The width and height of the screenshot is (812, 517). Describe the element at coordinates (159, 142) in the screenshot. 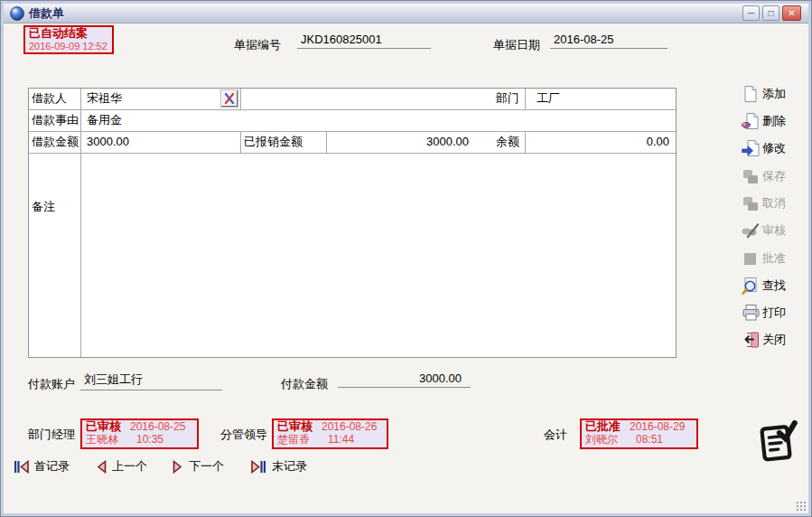

I see `loan-amount-field: 3000.00` at that location.